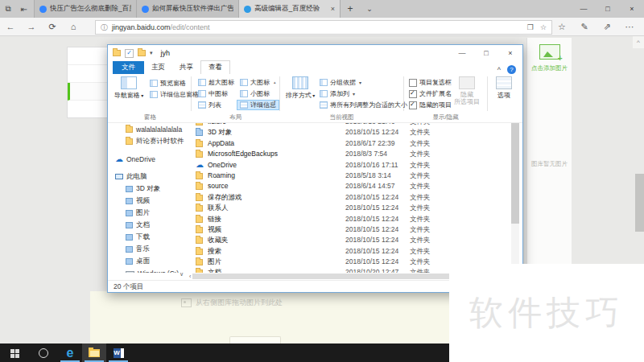 The width and height of the screenshot is (644, 362). I want to click on ribbon-tab-view: 查看, so click(216, 68).